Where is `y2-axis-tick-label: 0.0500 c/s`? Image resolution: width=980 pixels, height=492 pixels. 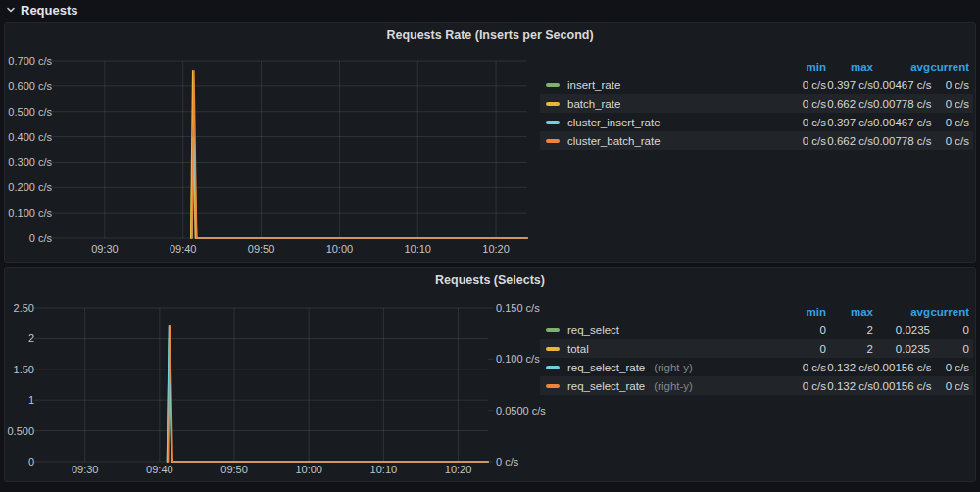
y2-axis-tick-label: 0.0500 c/s is located at coordinates (521, 411).